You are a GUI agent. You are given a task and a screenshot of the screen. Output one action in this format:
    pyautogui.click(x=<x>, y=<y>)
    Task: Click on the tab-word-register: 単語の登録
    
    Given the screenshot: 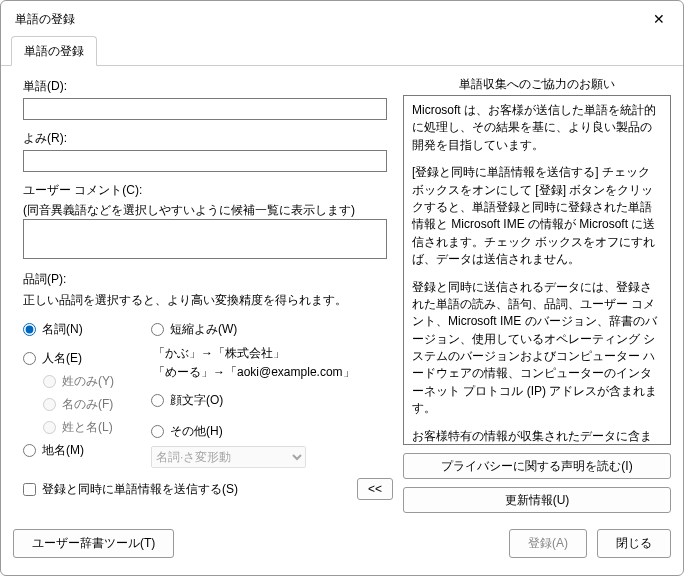 What is the action you would take?
    pyautogui.click(x=54, y=51)
    